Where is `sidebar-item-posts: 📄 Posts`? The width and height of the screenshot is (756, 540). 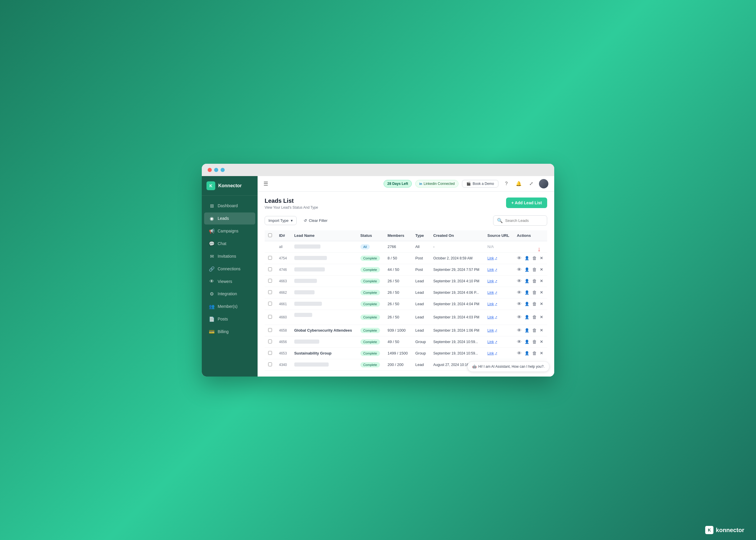 sidebar-item-posts: 📄 Posts is located at coordinates (230, 319).